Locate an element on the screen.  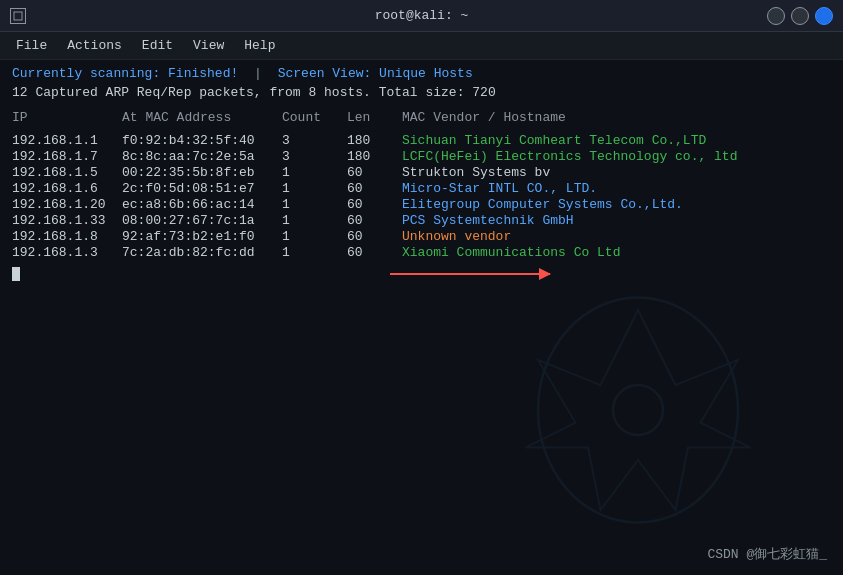
minimize-button is located at coordinates (776, 16).